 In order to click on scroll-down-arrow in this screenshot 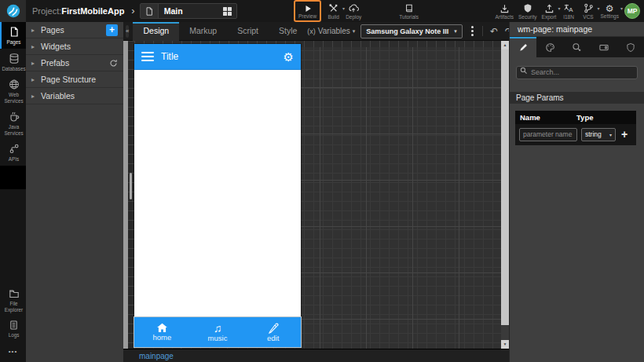, I will do `click(505, 344)`.